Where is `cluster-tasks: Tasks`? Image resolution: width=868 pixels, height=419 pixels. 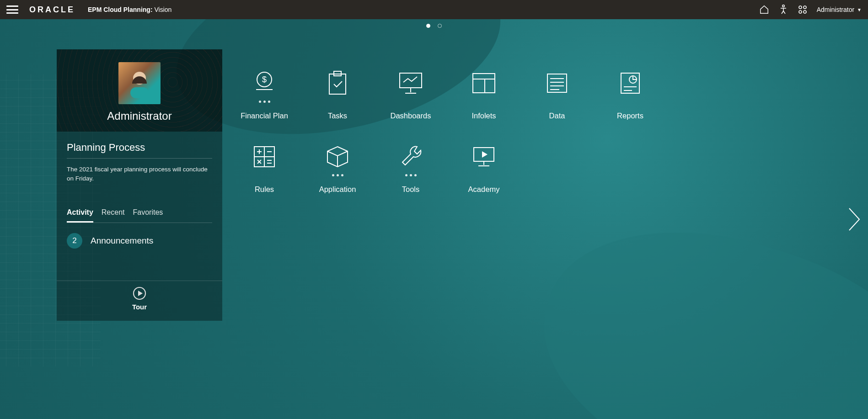 cluster-tasks: Tasks is located at coordinates (338, 94).